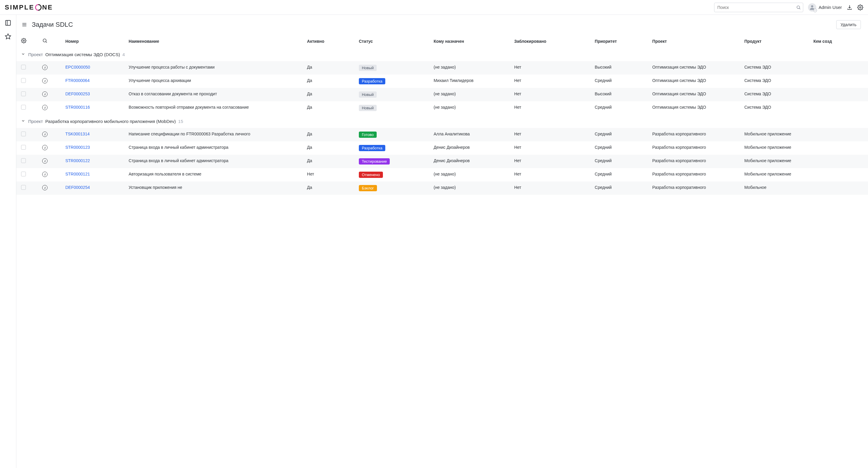 The image size is (868, 468). What do you see at coordinates (776, 68) in the screenshot?
I see `cell-product: Система ЭДО` at bounding box center [776, 68].